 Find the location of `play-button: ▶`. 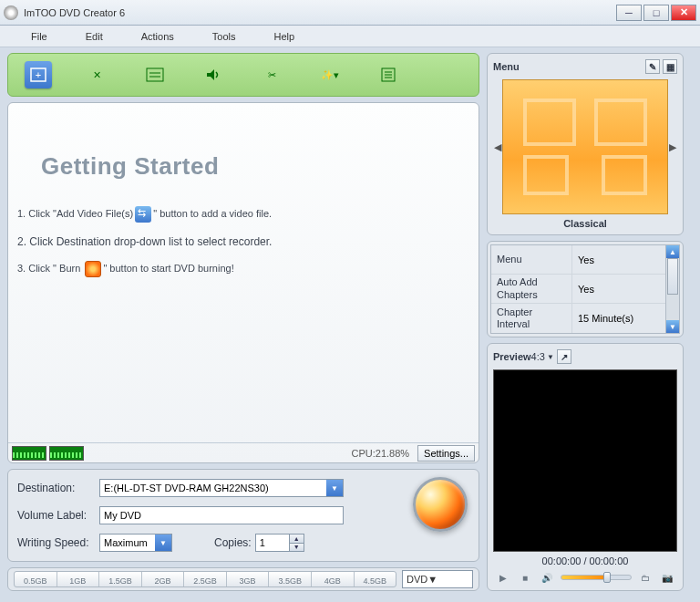

play-button: ▶ is located at coordinates (503, 577).